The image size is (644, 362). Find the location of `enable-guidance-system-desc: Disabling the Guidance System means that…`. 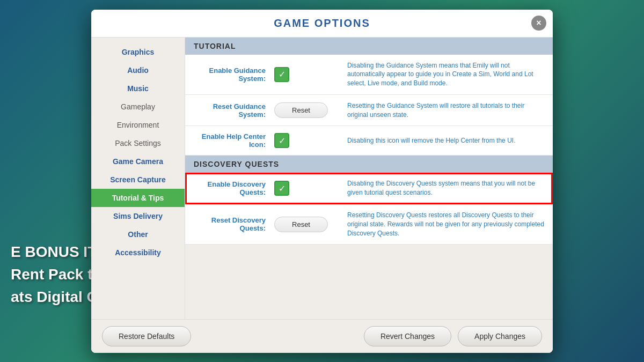

enable-guidance-system-desc: Disabling the Guidance System means that… is located at coordinates (441, 75).